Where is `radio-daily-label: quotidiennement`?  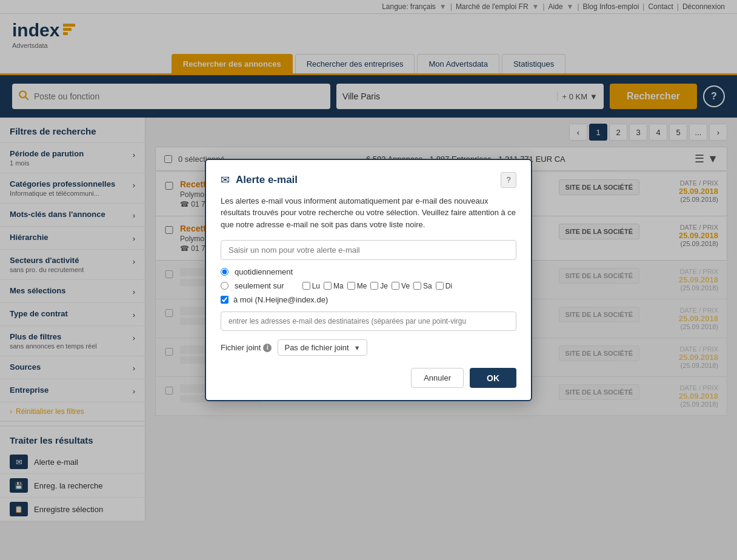 radio-daily-label: quotidiennement is located at coordinates (264, 272).